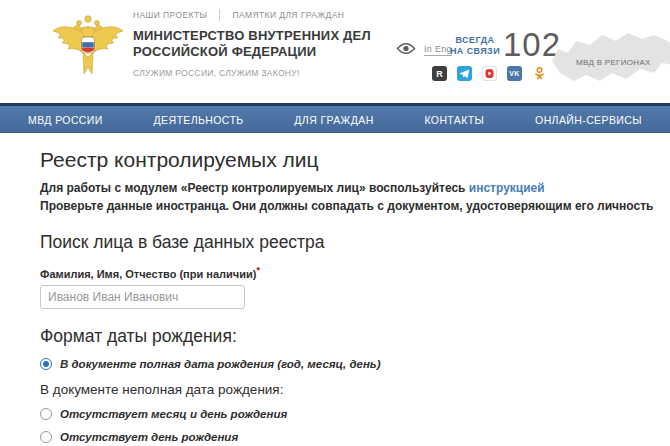  I want to click on mvd-in-regions-map: МВД В РЕГИОНАХ, so click(610, 63).